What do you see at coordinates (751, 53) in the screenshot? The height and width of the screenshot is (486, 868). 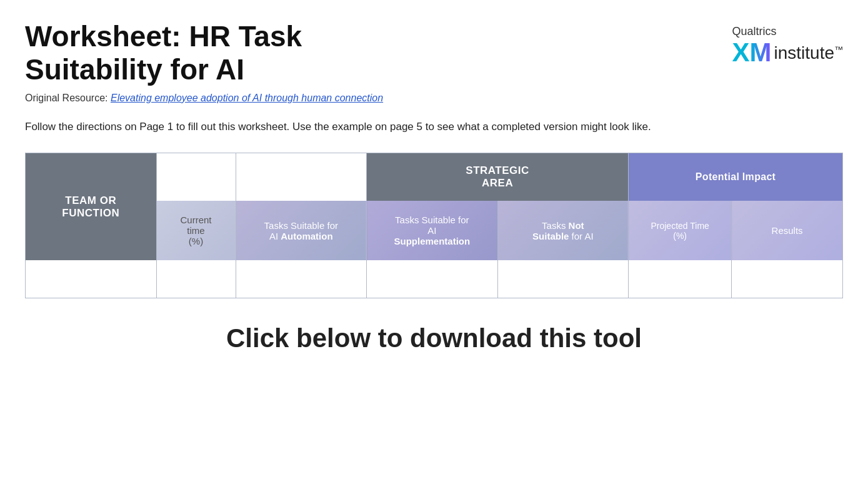 I see `logo-xm: XM` at bounding box center [751, 53].